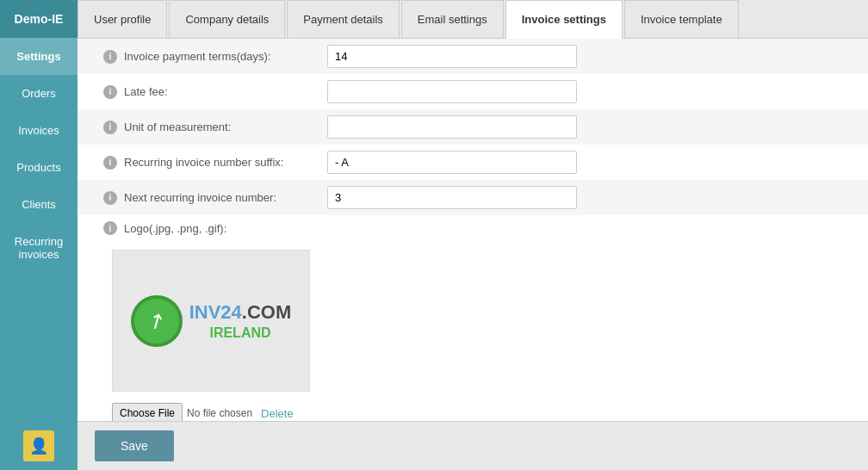  I want to click on save-button: Save, so click(134, 446).